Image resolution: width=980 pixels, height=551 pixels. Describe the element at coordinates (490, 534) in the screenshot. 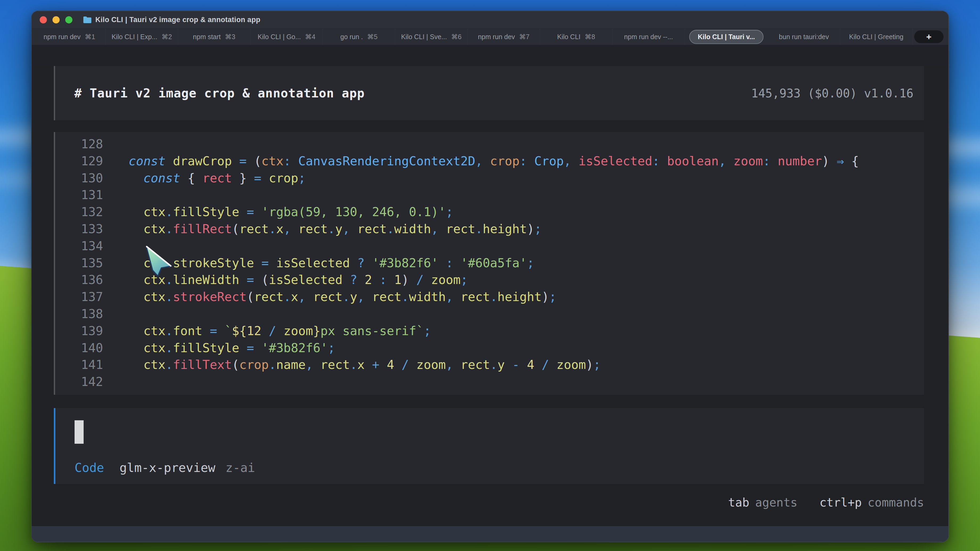

I see `window-bottom-edge` at that location.